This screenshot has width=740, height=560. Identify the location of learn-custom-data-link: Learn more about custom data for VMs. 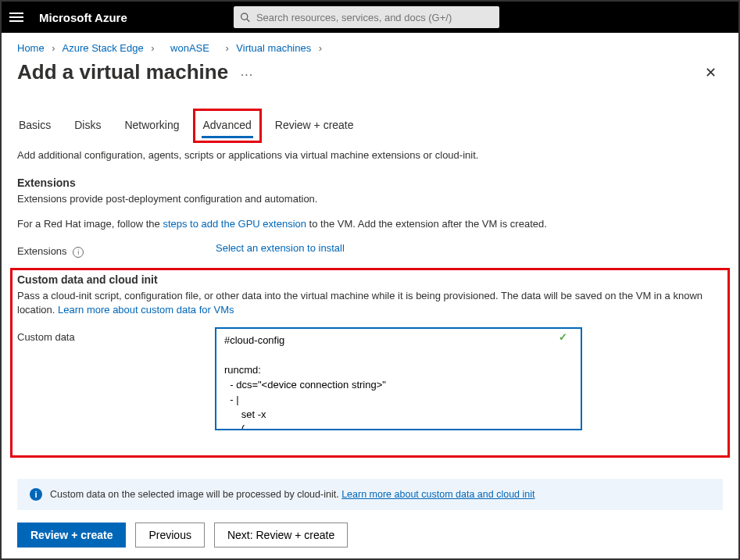
(145, 309).